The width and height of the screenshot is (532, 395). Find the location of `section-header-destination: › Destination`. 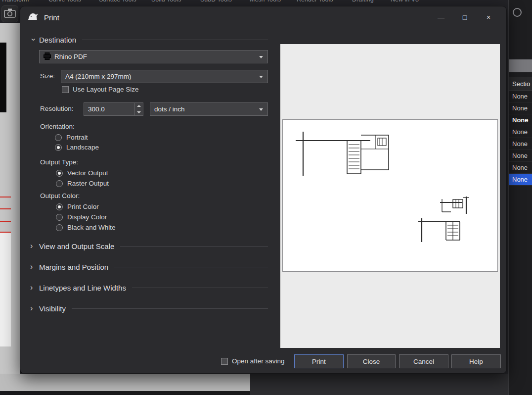

section-header-destination: › Destination is located at coordinates (149, 40).